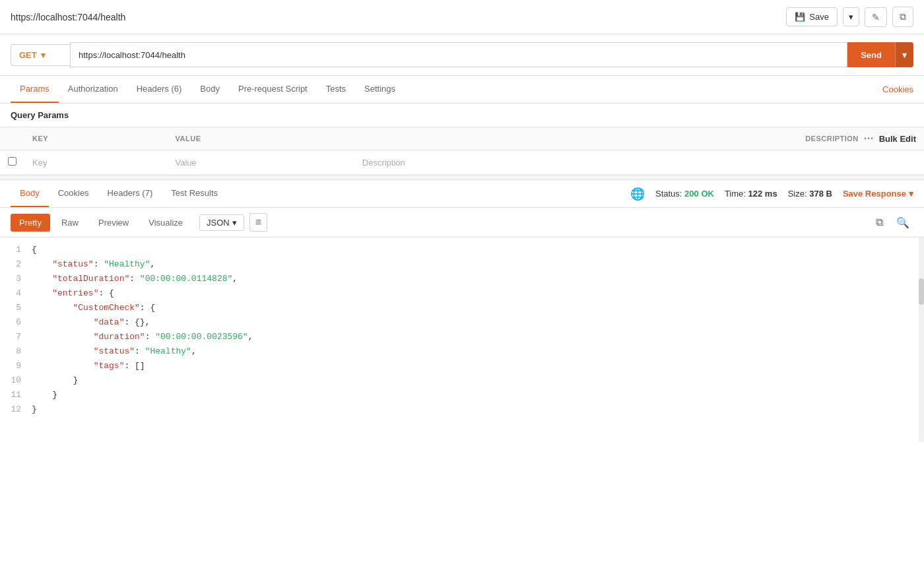 This screenshot has height=570, width=924. I want to click on top-bar-actions: 💾 Save ▾ ✎ ⧉, so click(850, 17).